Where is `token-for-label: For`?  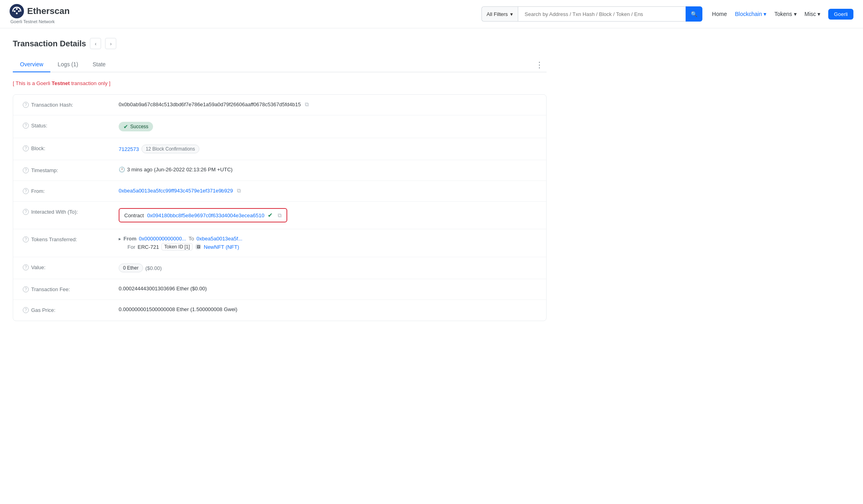
token-for-label: For is located at coordinates (131, 247).